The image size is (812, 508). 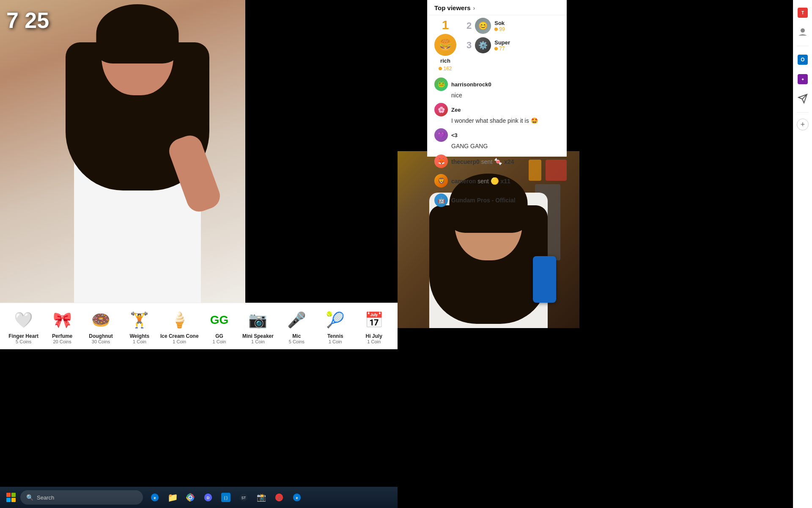 I want to click on chat-panel: Top viewers › 1 🍔 rich 162 2 😊 Sok, so click(x=497, y=78).